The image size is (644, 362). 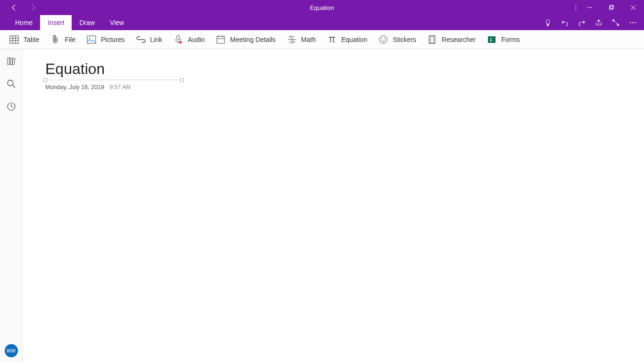 What do you see at coordinates (31, 40) in the screenshot?
I see `cmd-label: Table` at bounding box center [31, 40].